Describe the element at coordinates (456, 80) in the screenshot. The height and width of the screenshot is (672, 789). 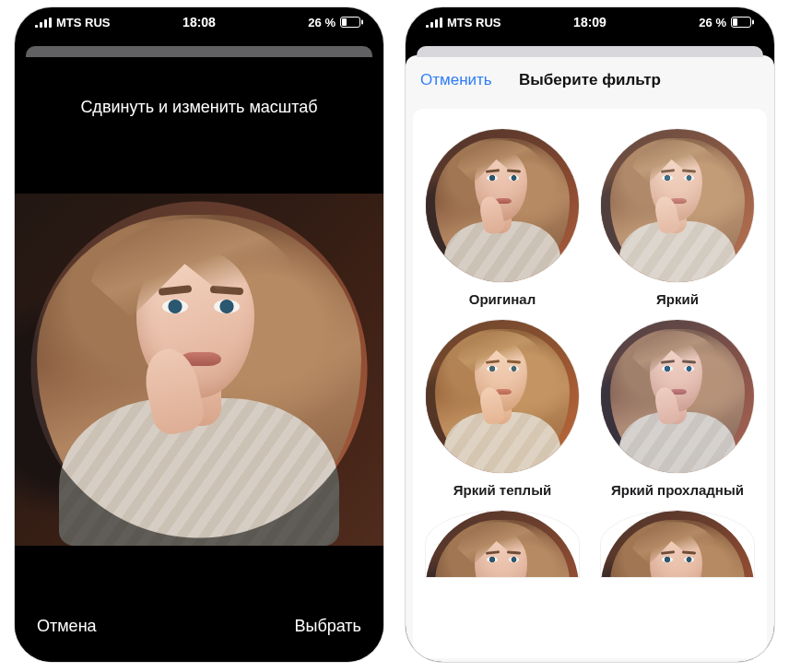
I see `cancel-button: Отменить` at that location.